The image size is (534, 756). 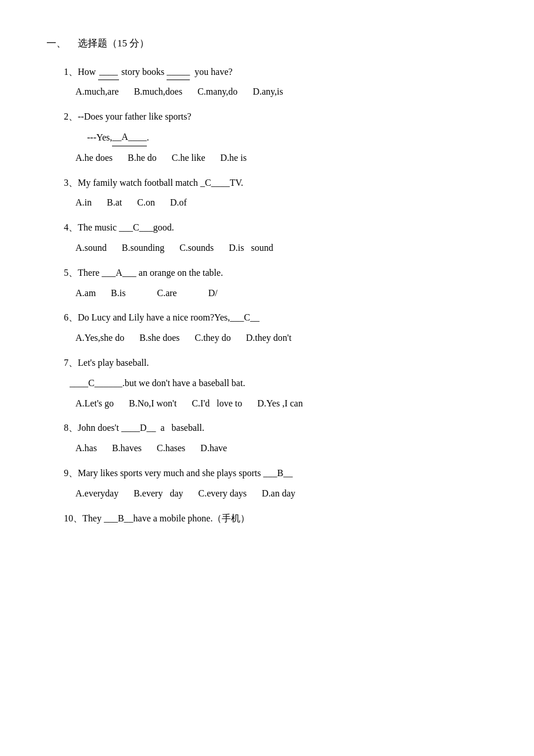 I want to click on section-title: 选择题（15 分）, so click(x=114, y=44).